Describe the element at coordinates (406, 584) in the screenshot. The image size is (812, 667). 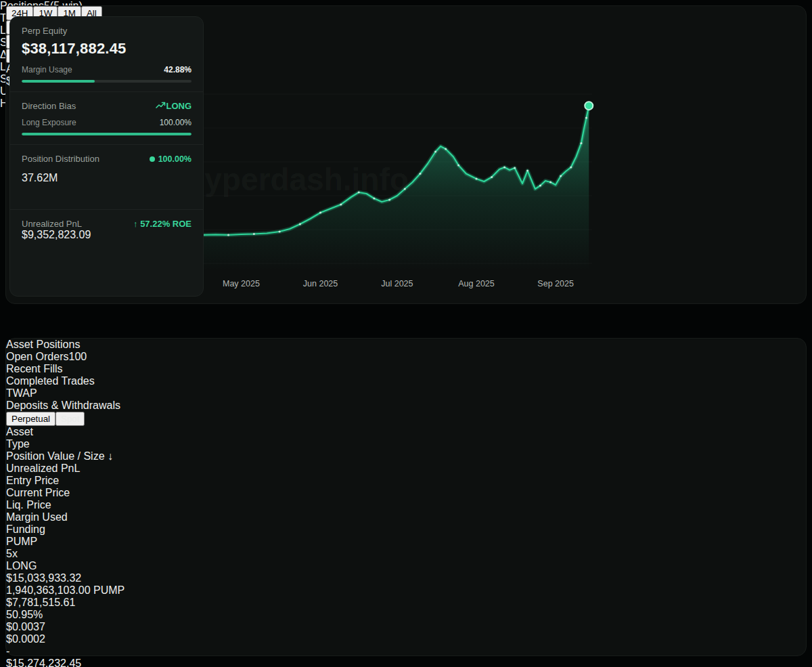
I see `position-value-cell: $15,033,933.321,940,363,103.00 PUMP` at that location.